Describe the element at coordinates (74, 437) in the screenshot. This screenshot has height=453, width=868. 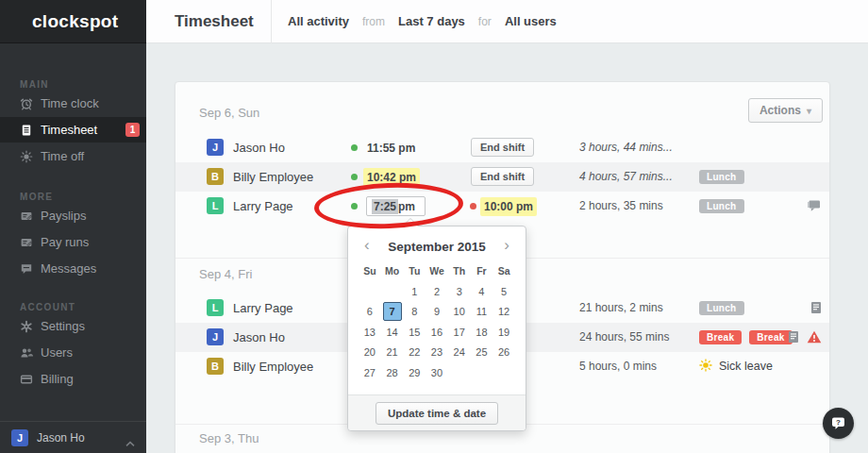
I see `sidebar-user-menu: J Jason Ho` at that location.